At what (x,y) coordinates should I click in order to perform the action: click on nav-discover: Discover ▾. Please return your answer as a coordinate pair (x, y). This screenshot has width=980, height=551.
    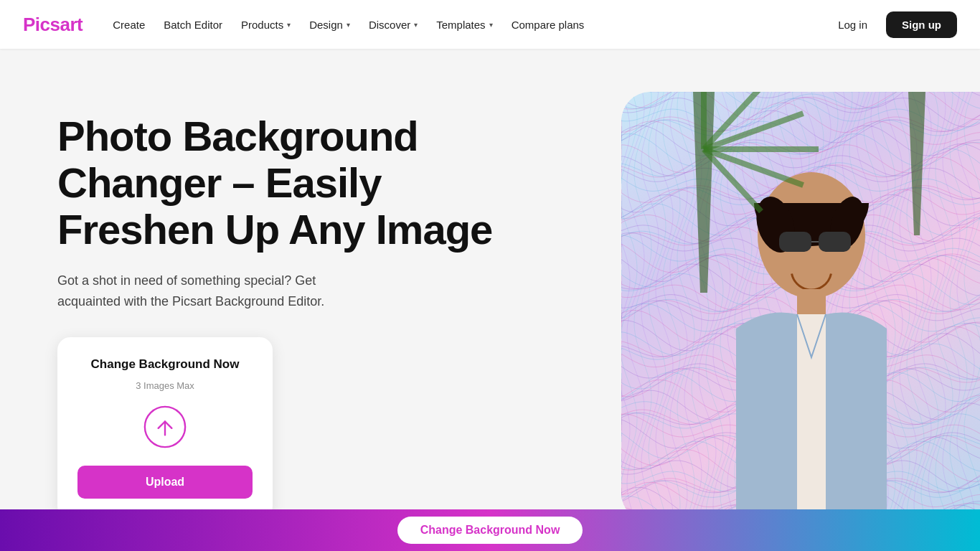
    Looking at the image, I should click on (393, 24).